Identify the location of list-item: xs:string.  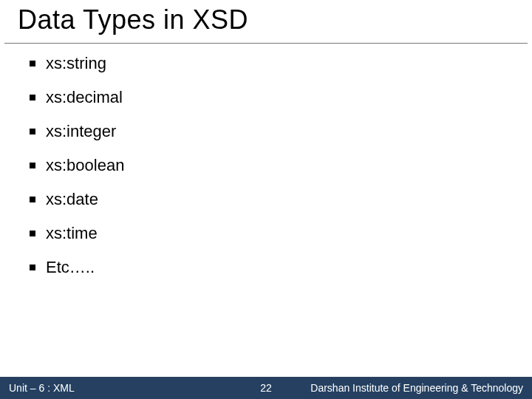
(266, 64).